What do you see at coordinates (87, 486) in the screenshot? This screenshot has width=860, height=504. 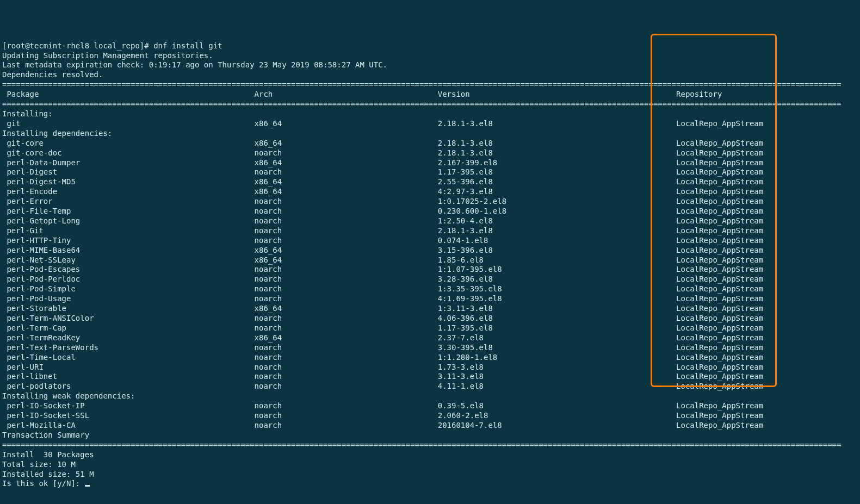 I see `cursor-icon` at bounding box center [87, 486].